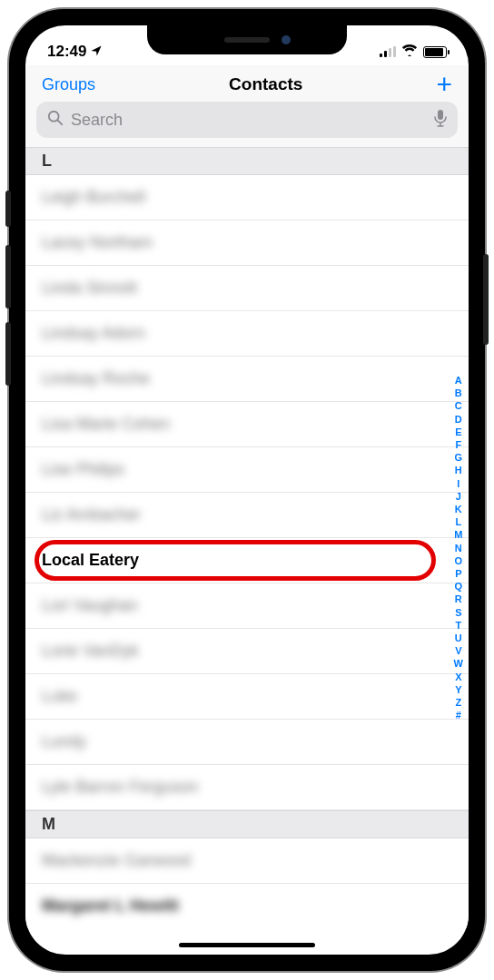  Describe the element at coordinates (91, 560) in the screenshot. I see `contact-name: Local Eatery` at that location.